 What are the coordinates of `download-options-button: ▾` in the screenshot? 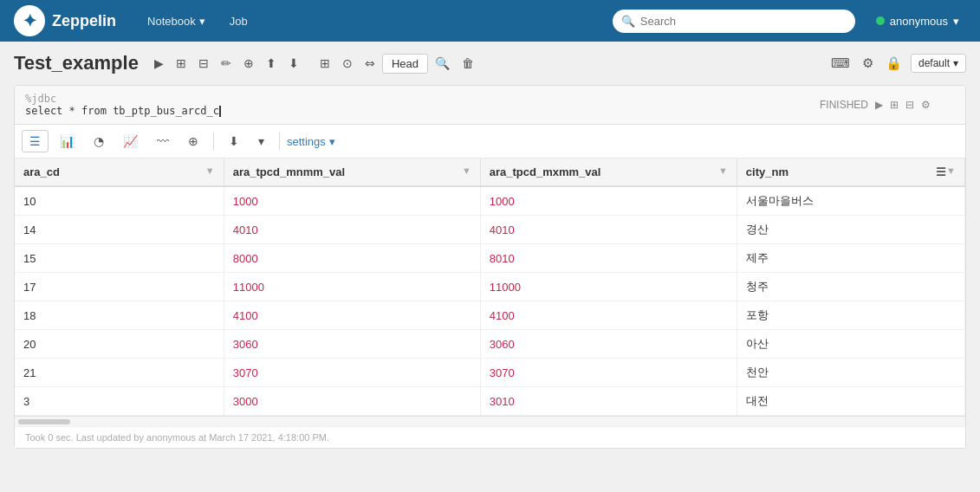 It's located at (262, 141).